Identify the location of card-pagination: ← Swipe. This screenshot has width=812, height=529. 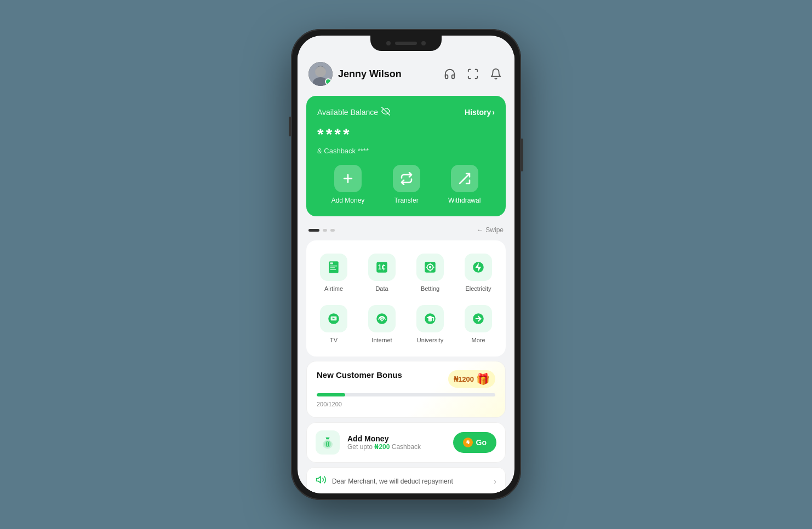
(406, 228).